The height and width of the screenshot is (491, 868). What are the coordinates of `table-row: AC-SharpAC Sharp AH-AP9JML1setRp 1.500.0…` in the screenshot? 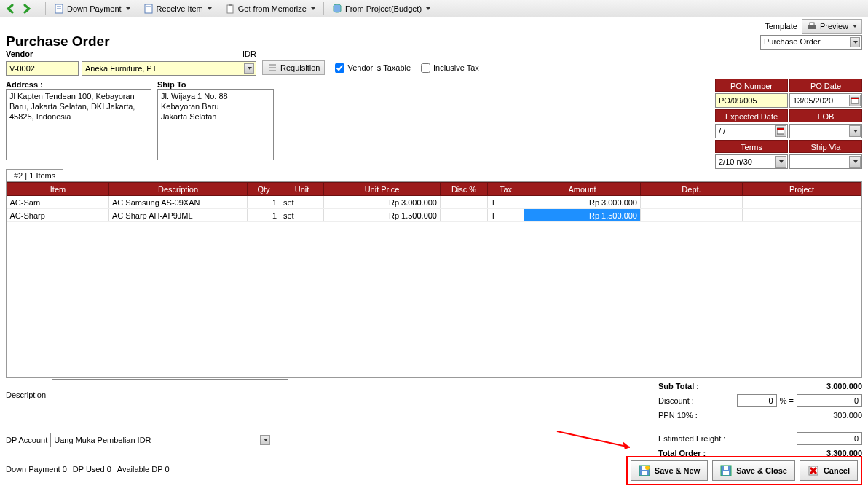 It's located at (434, 216).